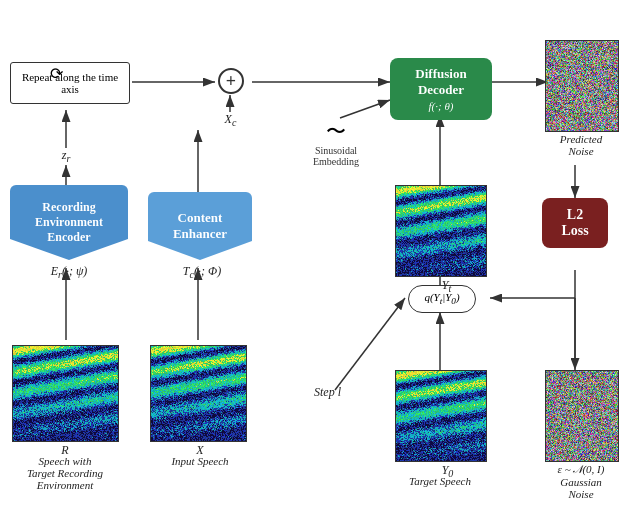  Describe the element at coordinates (56, 74) in the screenshot. I see `repeat-icon: ⟳` at that location.